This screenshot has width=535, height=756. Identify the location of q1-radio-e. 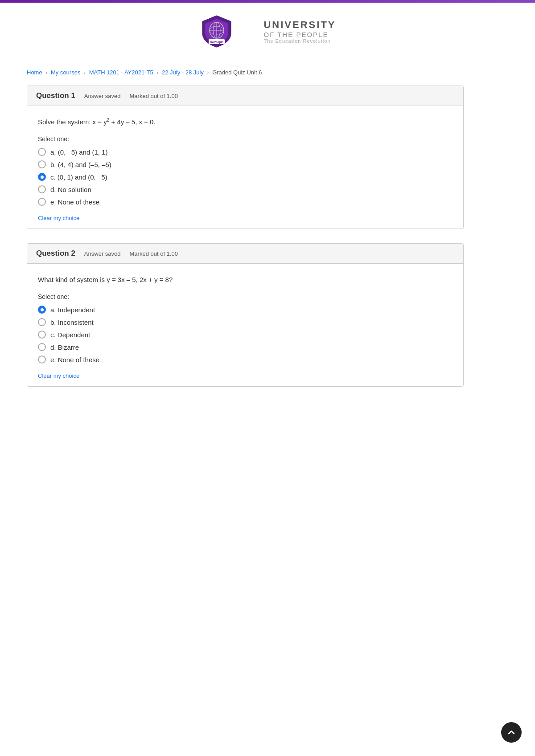
(42, 202).